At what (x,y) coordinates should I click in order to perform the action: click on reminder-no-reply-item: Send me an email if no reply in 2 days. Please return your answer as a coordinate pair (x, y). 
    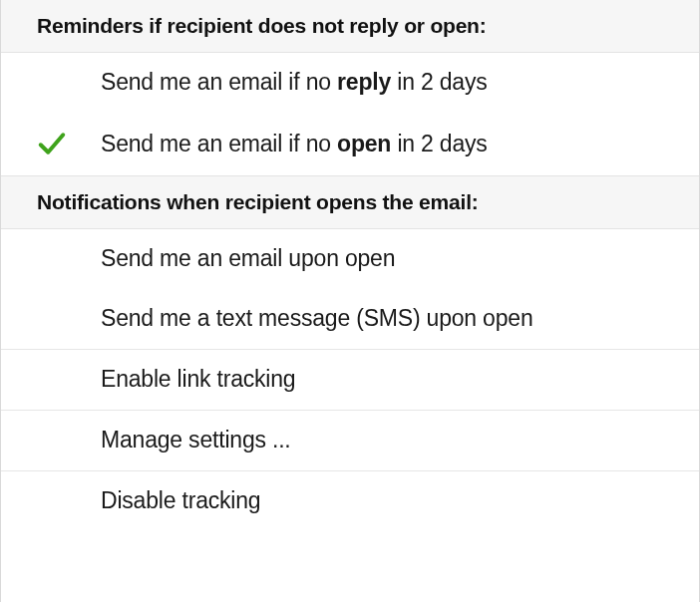
    Looking at the image, I should click on (350, 83).